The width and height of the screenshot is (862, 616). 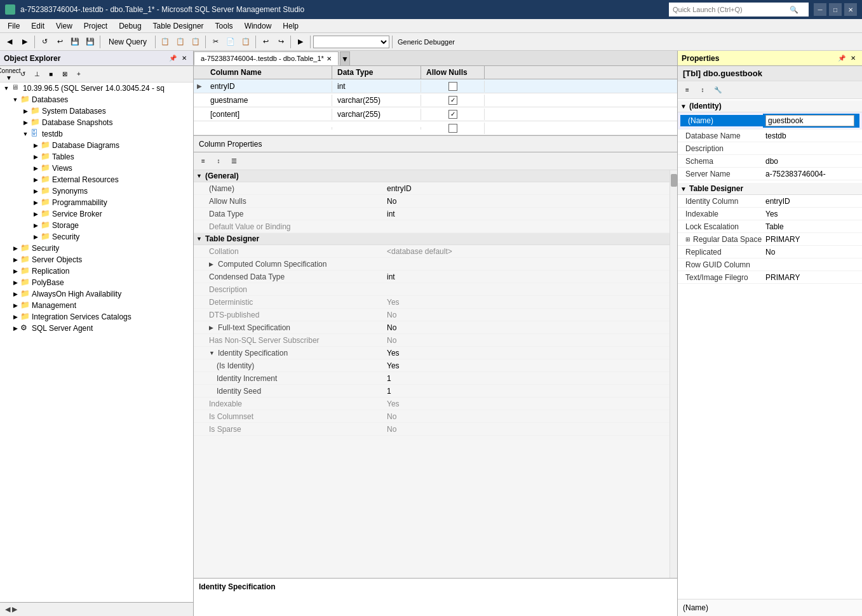 What do you see at coordinates (97, 191) in the screenshot?
I see `tree-synonyms: ▶ 📁 Synonyms` at bounding box center [97, 191].